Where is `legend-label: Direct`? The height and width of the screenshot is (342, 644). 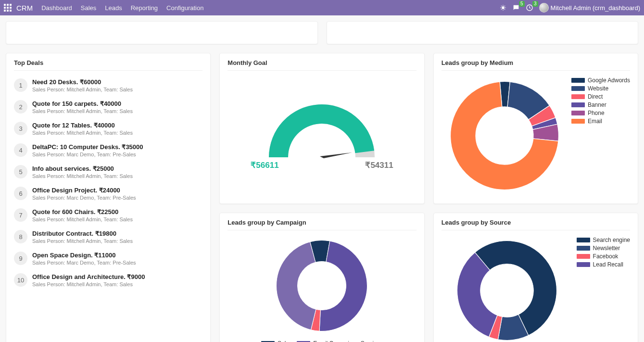
legend-label: Direct is located at coordinates (595, 97).